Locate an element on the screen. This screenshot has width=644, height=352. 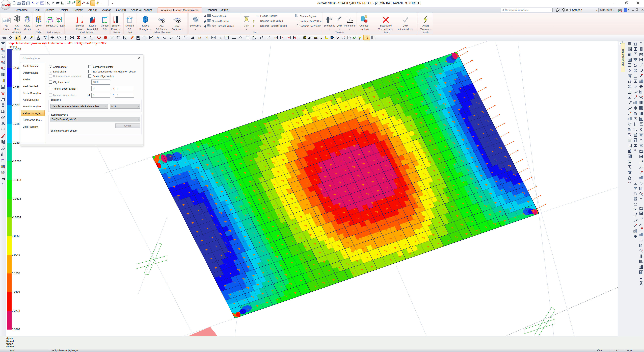
svg-text: 0.3303 is located at coordinates (16, 329).